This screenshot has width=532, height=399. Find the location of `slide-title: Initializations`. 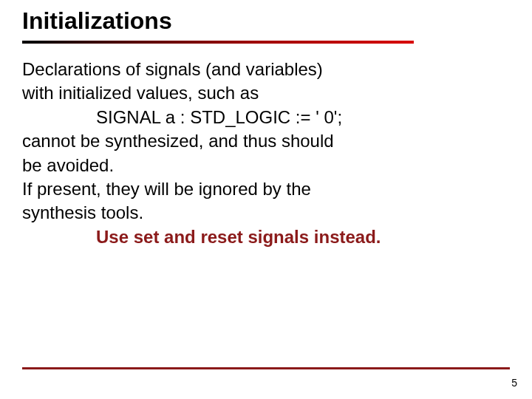

slide-title: Initializations is located at coordinates (98, 21).